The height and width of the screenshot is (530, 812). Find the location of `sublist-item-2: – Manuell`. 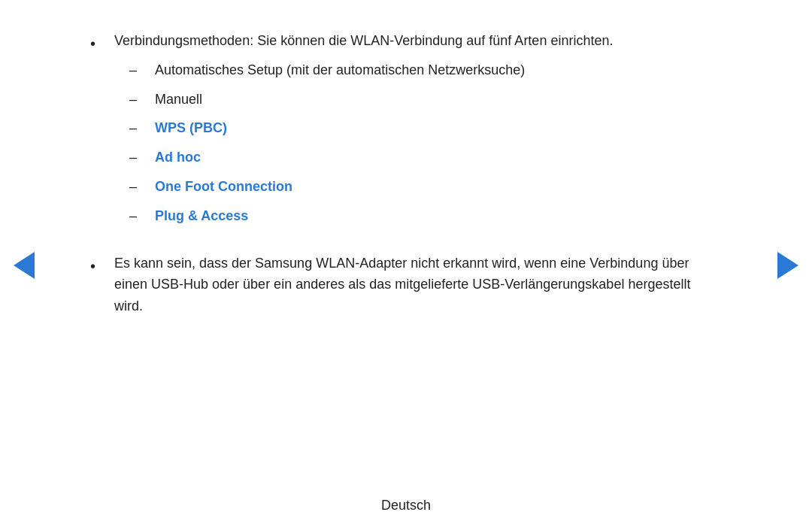

sublist-item-2: – Manuell is located at coordinates (426, 99).